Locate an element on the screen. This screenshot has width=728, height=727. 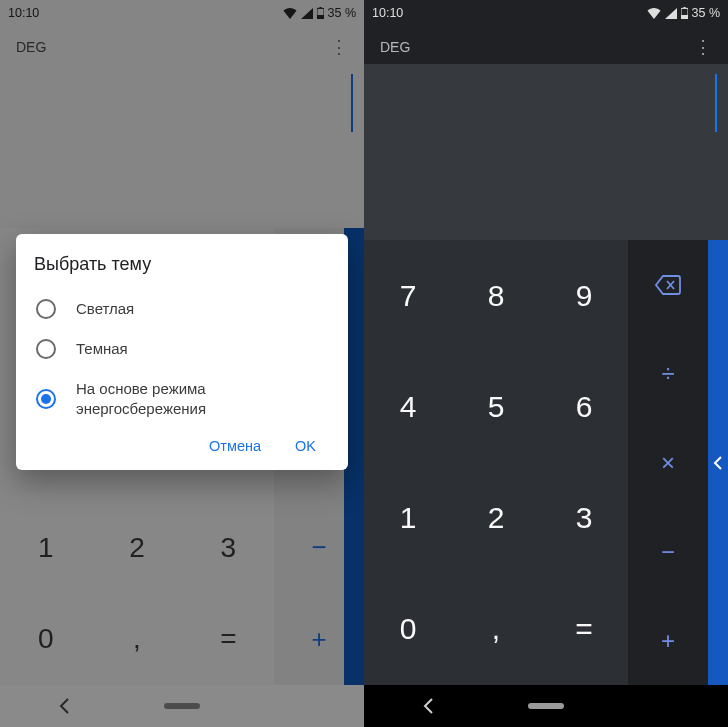
key-decimal: , is located at coordinates (496, 630).